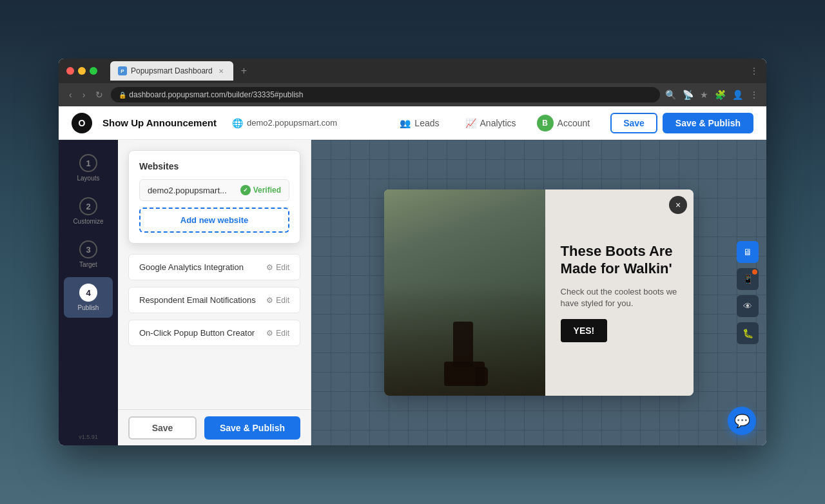 The width and height of the screenshot is (825, 504). What do you see at coordinates (214, 220) in the screenshot?
I see `add-new-website-button: Add new website` at bounding box center [214, 220].